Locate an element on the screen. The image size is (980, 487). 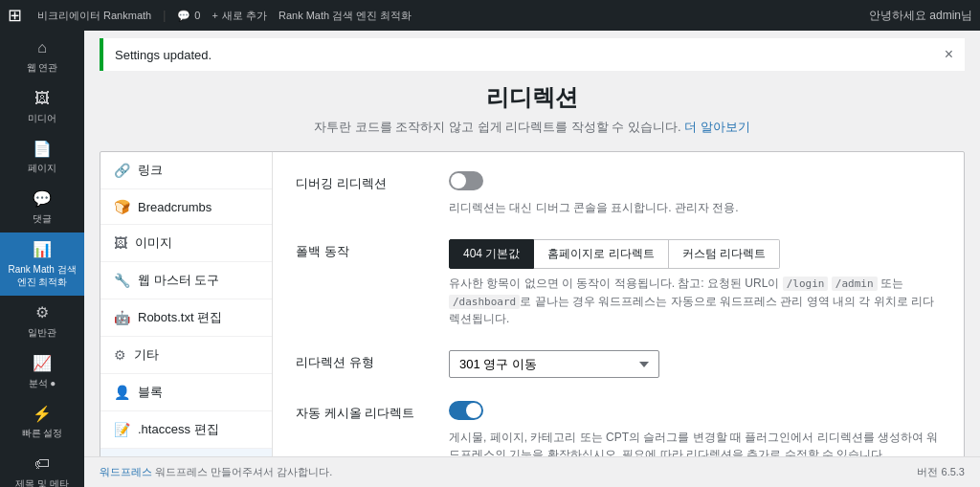
htaccess-icon: 📝 is located at coordinates (122, 430).